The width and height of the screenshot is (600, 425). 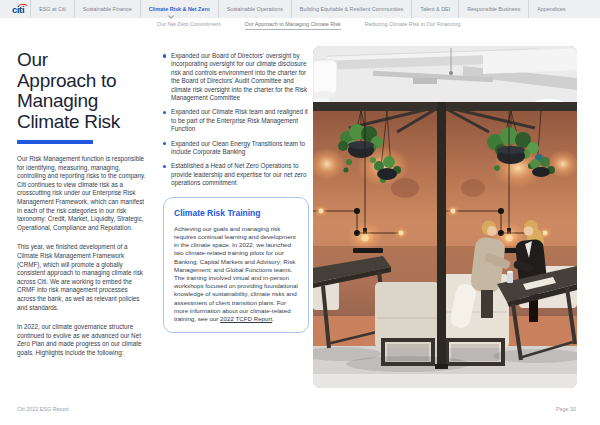 I want to click on intro-paragraph: Our Risk Management function is responsi…, so click(x=82, y=194).